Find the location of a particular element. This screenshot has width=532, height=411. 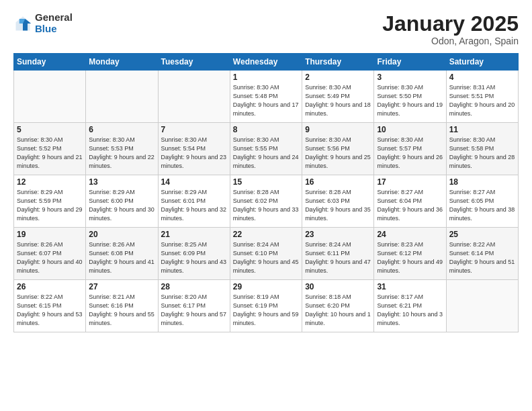

calendar-week-row: 12Sunrise: 8:29 AM Sunset: 5:59 PM Dayli… is located at coordinates (266, 201).